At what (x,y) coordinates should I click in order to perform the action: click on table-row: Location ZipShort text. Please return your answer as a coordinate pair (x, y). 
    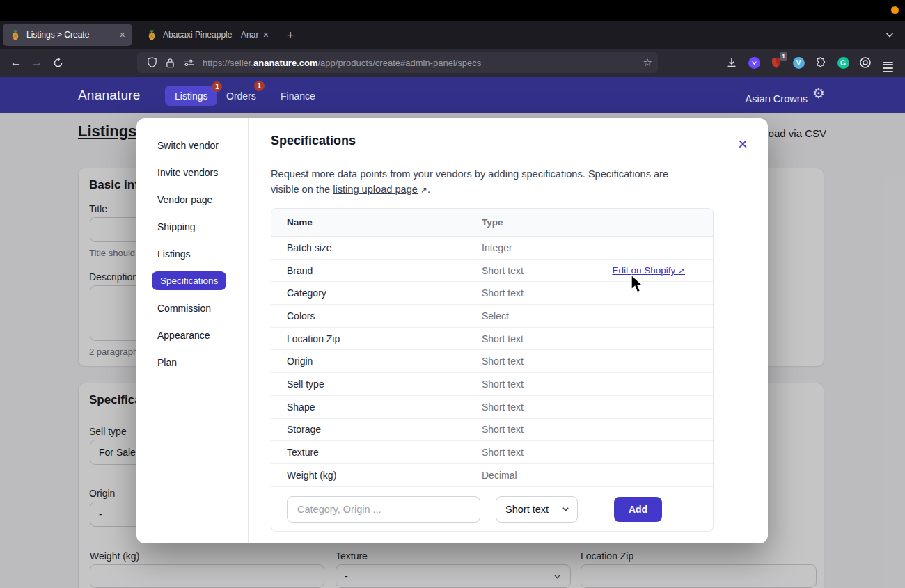
    Looking at the image, I should click on (492, 340).